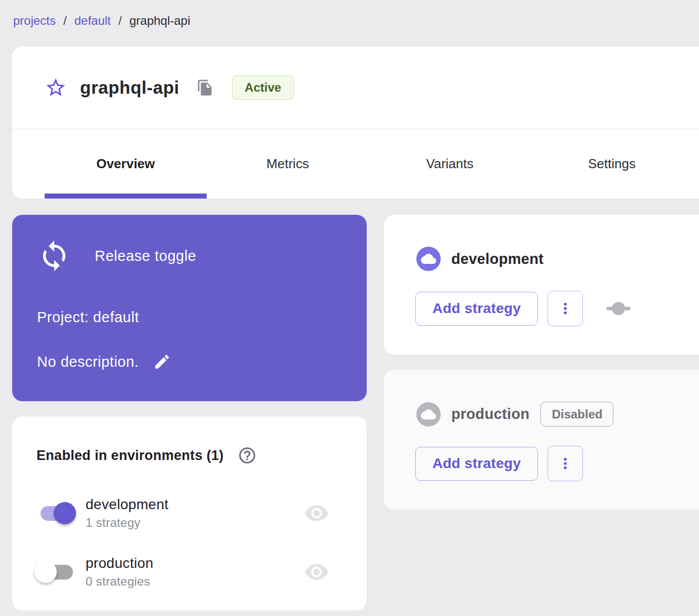 This screenshot has height=616, width=699. Describe the element at coordinates (120, 563) in the screenshot. I see `environment-row-name: production` at that location.